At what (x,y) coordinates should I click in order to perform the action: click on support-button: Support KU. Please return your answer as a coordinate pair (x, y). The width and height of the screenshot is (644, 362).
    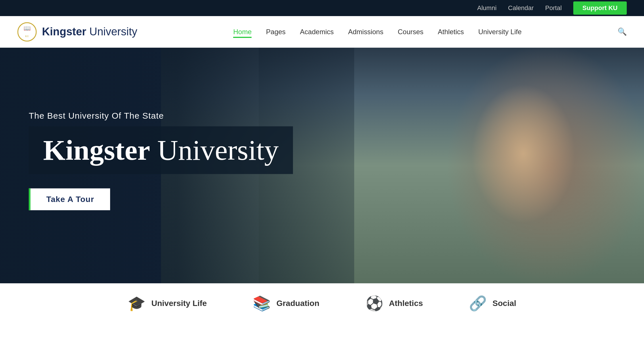
    Looking at the image, I should click on (600, 8).